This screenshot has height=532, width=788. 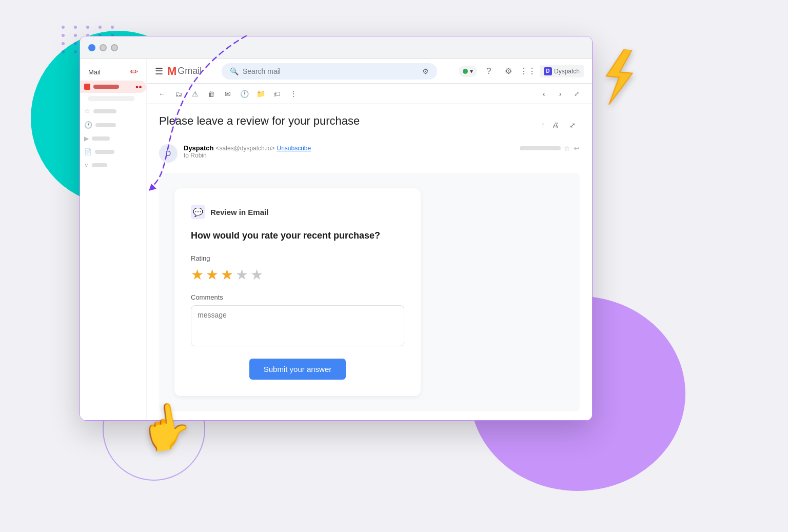 What do you see at coordinates (468, 71) in the screenshot?
I see `status-indicator: ▾` at bounding box center [468, 71].